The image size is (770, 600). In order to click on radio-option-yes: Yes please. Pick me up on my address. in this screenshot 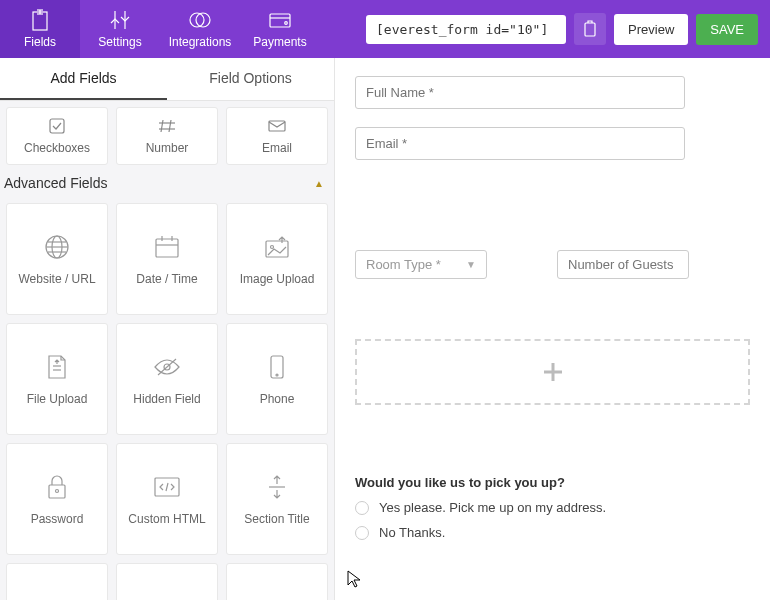, I will do `click(552, 508)`.